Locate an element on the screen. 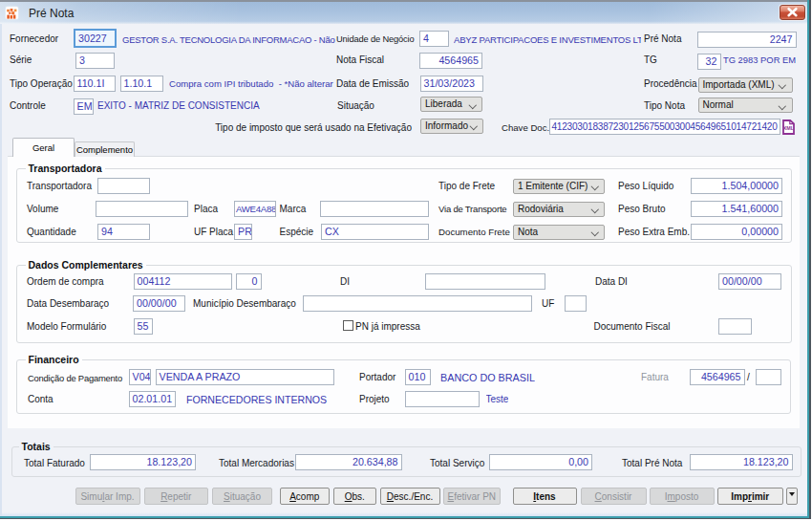 This screenshot has height=521, width=812. svg-text: XML is located at coordinates (789, 128).